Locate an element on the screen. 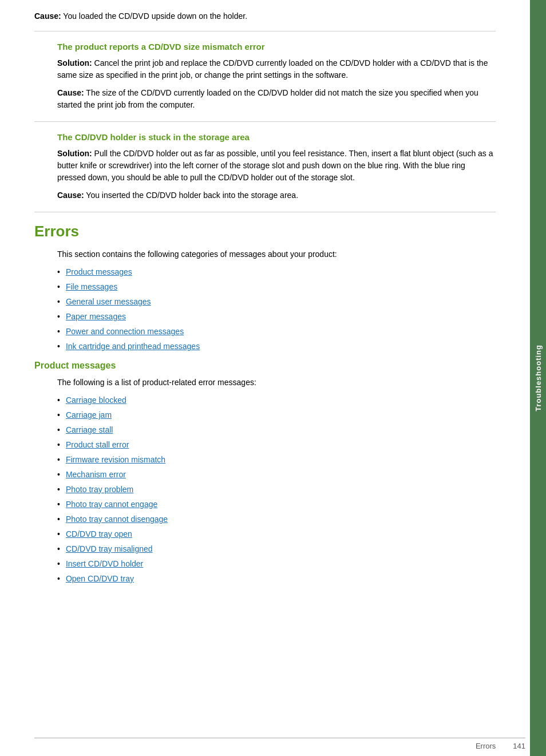 This screenshot has width=546, height=756. side-tab: Troubleshooting is located at coordinates (538, 378).